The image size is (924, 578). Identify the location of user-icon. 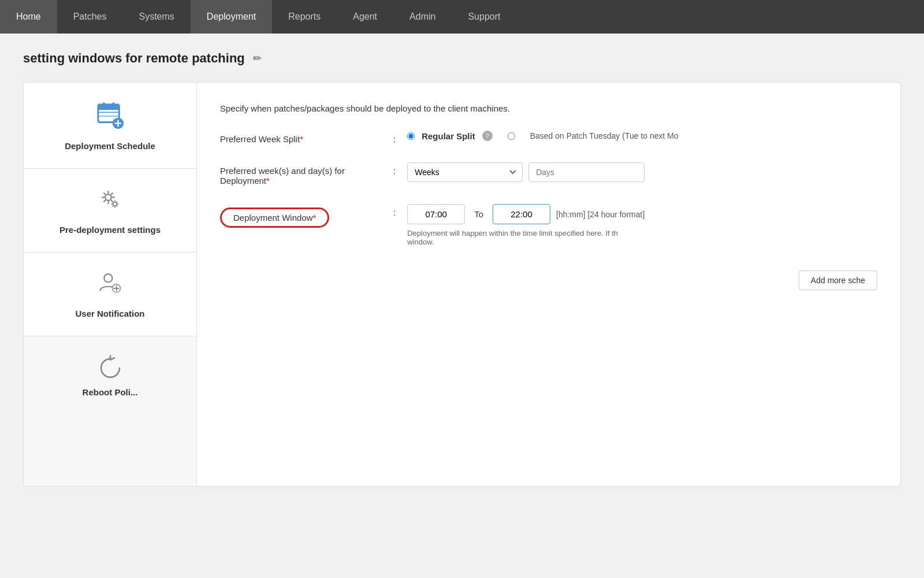
(110, 286).